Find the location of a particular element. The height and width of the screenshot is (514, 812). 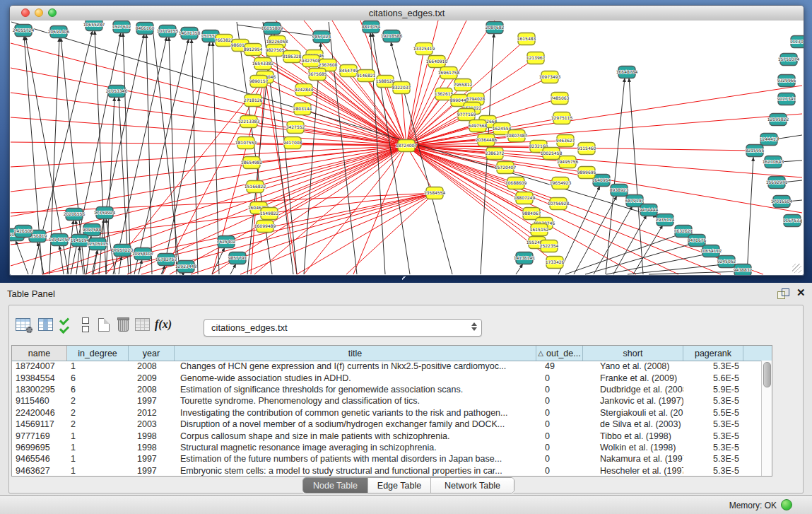

graph-node: 9146821 is located at coordinates (366, 76).